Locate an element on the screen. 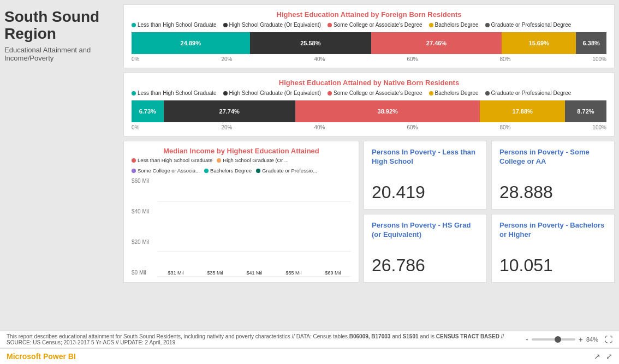 Image resolution: width=619 pixels, height=364 pixels. bar-segment: 8.72% is located at coordinates (586, 111).